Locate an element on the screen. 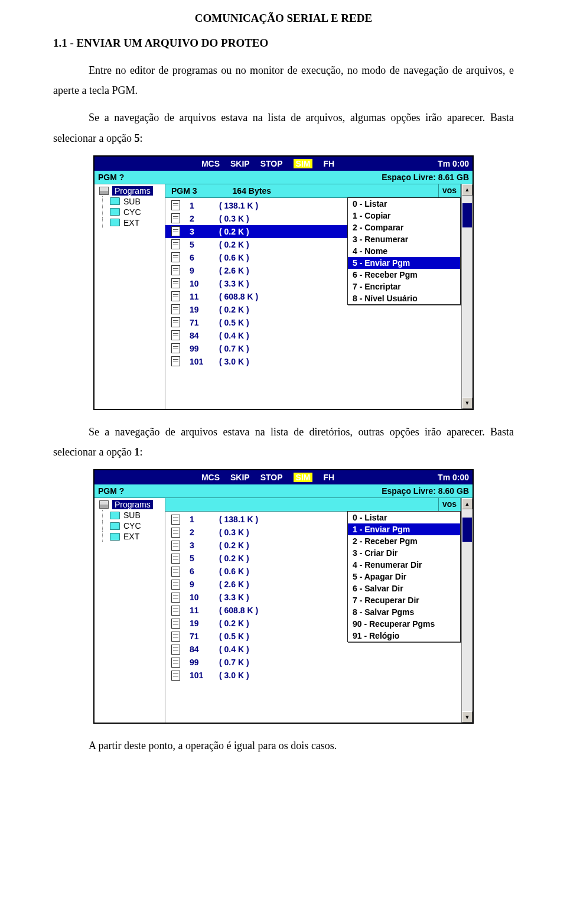  free-space: Espaço Livre: 8.60 GB is located at coordinates (427, 491).